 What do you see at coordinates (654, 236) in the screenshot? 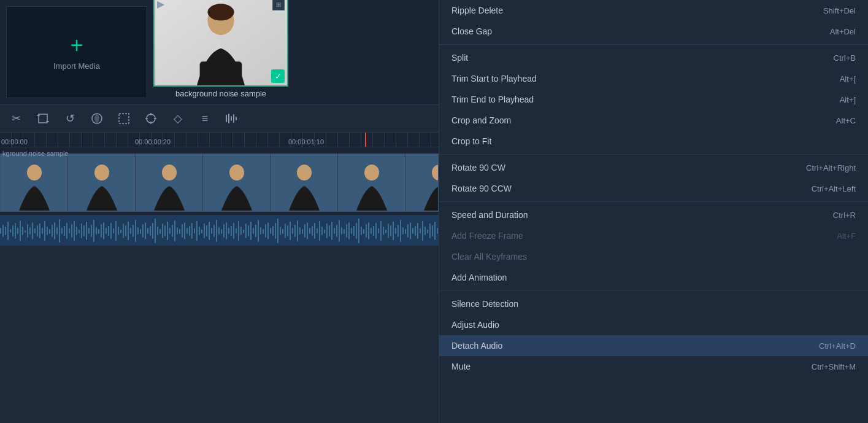
I see `menu-item-add-freeze: Add Freeze Frame Alt+F` at bounding box center [654, 236].